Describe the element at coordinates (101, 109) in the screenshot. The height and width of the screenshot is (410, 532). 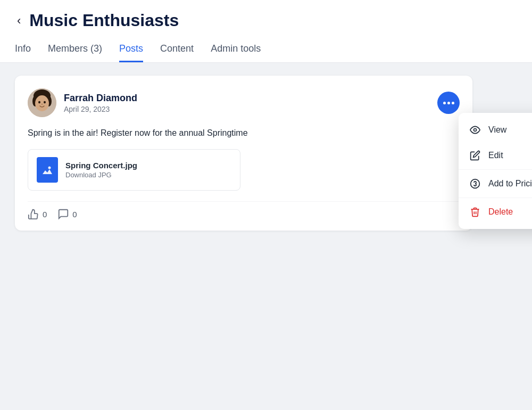
I see `author-date: April 29, 2023` at that location.